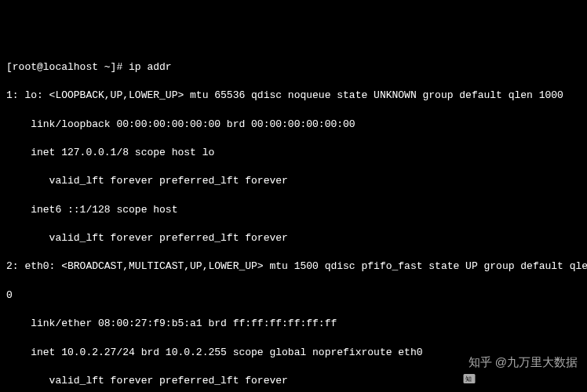 This screenshot has width=587, height=392. Describe the element at coordinates (294, 210) in the screenshot. I see `ip-lo-inet6: inet6 ::1/128 scope host` at that location.